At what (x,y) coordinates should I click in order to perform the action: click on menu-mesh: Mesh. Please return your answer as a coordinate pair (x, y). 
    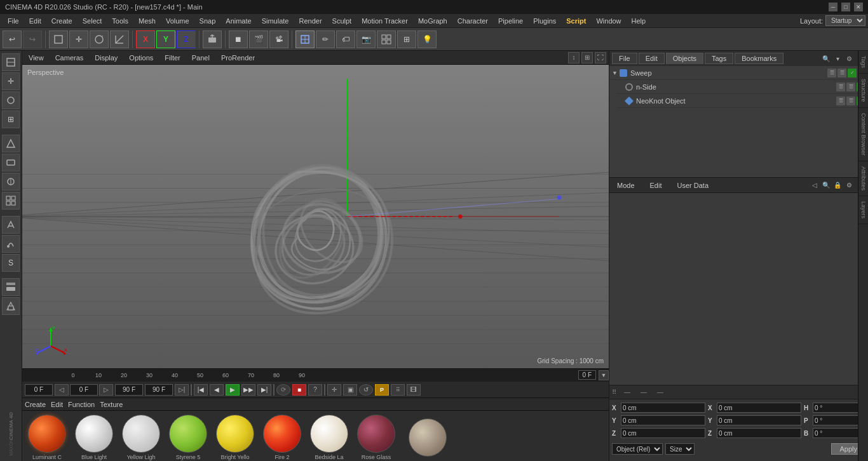
    Looking at the image, I should click on (147, 21).